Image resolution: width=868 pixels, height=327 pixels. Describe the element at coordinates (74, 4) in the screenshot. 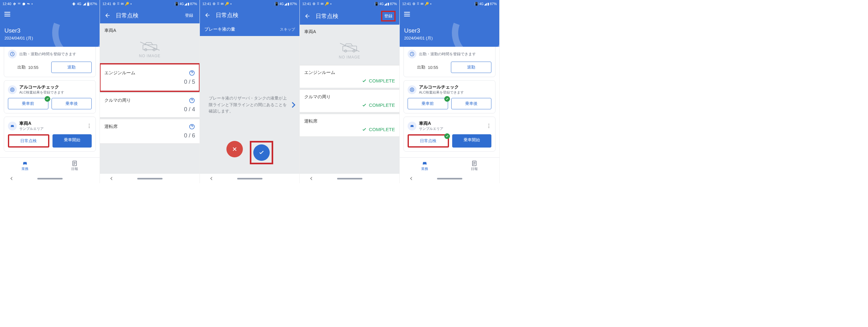

I see `vibrate-icon` at that location.